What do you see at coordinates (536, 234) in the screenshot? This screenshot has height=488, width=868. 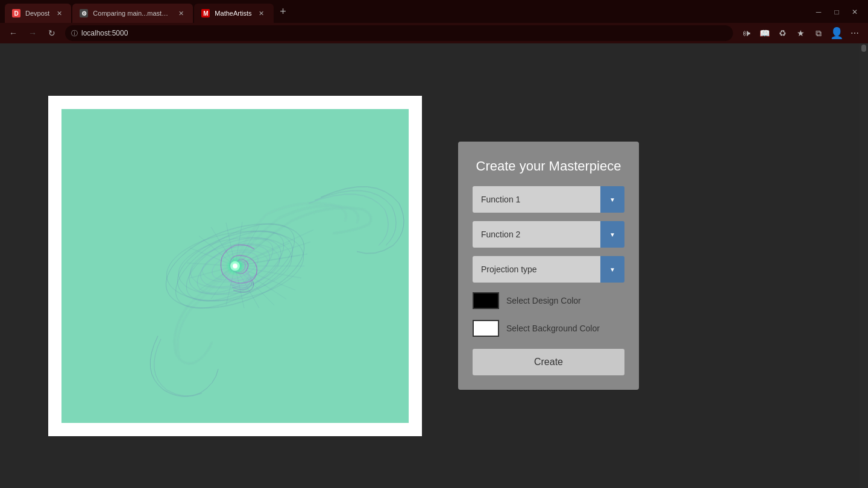 I see `function2-label: Function 2` at bounding box center [536, 234].